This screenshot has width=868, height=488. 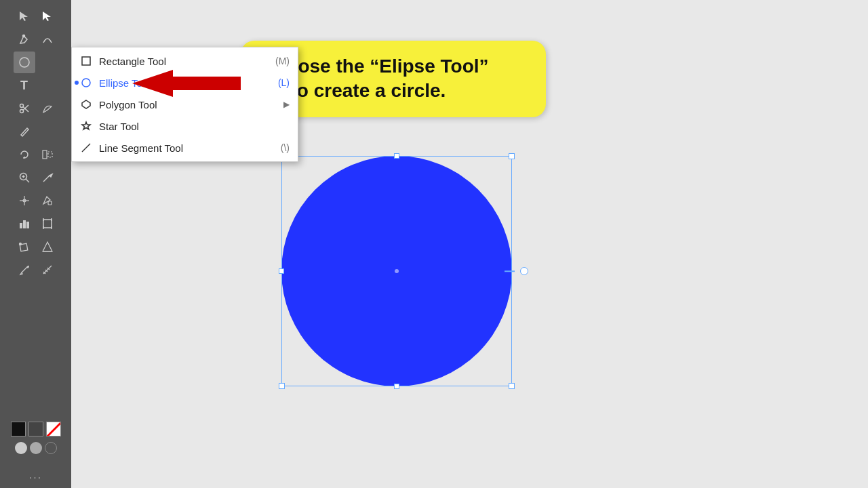 I want to click on rectangle-tool-shortcut: (M), so click(x=282, y=61).